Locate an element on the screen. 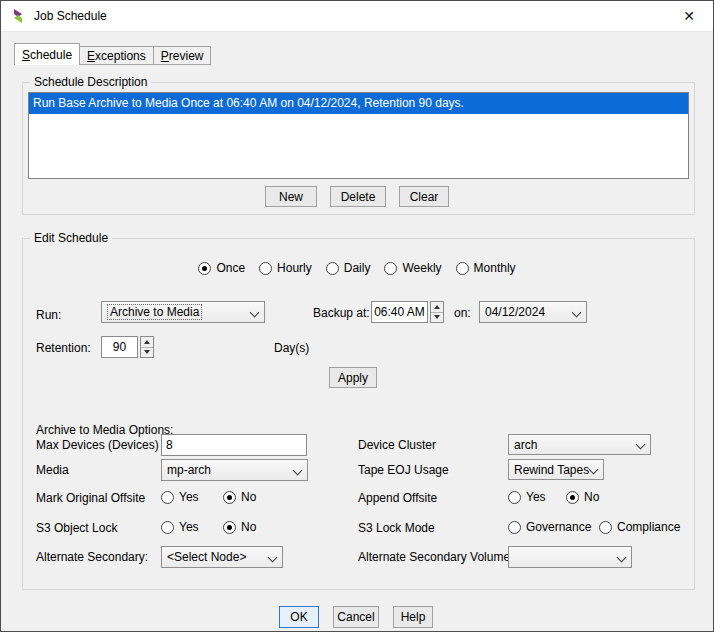  device-cluster-label: Device Cluster is located at coordinates (397, 445).